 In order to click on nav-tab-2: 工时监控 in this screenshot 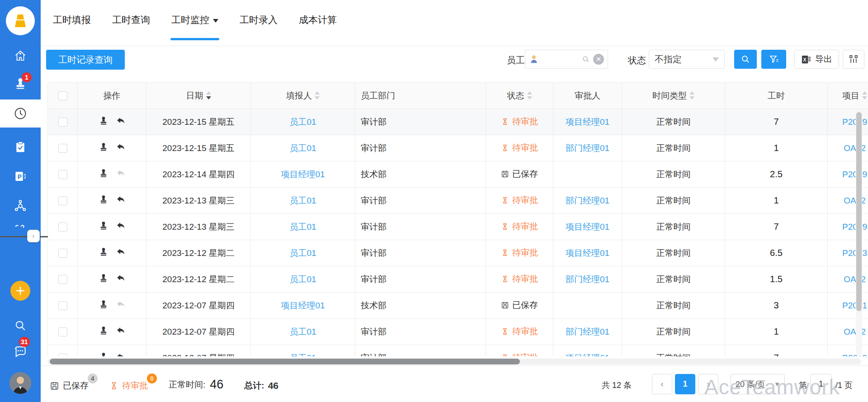, I will do `click(195, 20)`.